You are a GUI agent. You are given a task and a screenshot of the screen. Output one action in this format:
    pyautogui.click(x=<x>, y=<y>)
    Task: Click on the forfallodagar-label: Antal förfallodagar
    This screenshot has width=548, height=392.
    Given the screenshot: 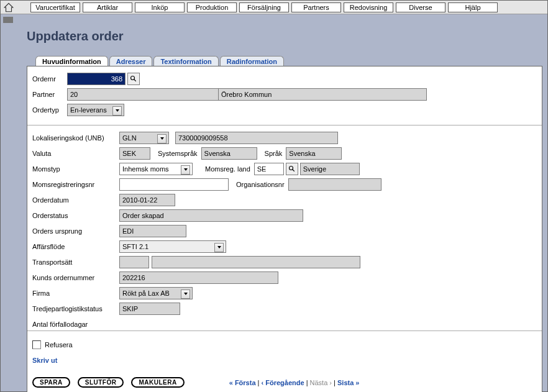 What is the action you would take?
    pyautogui.click(x=76, y=324)
    